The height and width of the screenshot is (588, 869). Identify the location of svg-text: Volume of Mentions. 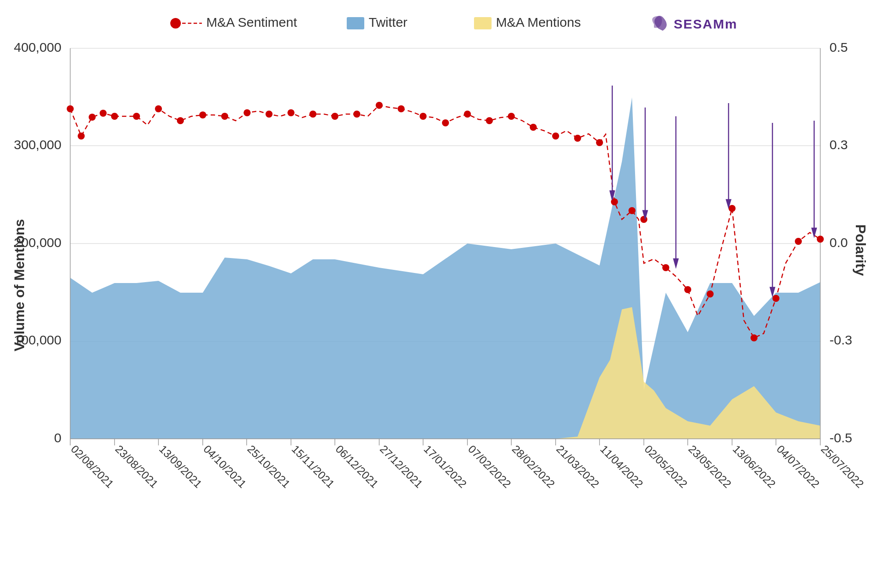
(19, 285).